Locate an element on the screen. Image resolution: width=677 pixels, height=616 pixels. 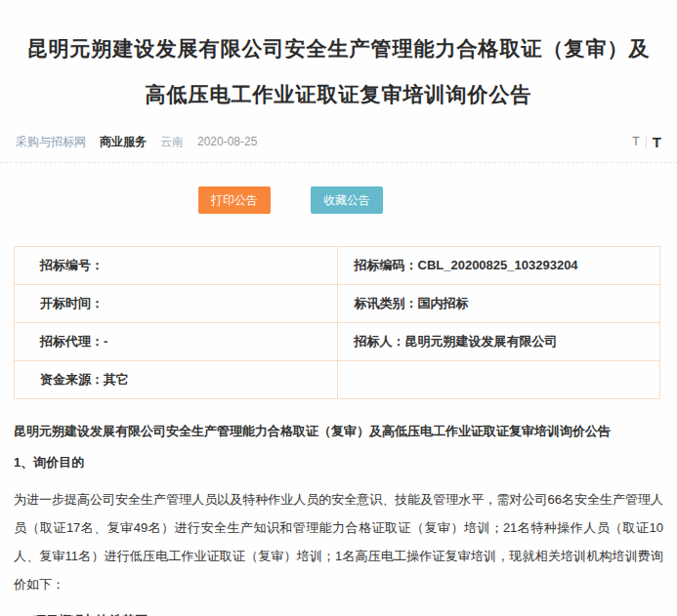
page-title-line-2: 高低压电工作业证取证复审培训询价公告 is located at coordinates (338, 94).